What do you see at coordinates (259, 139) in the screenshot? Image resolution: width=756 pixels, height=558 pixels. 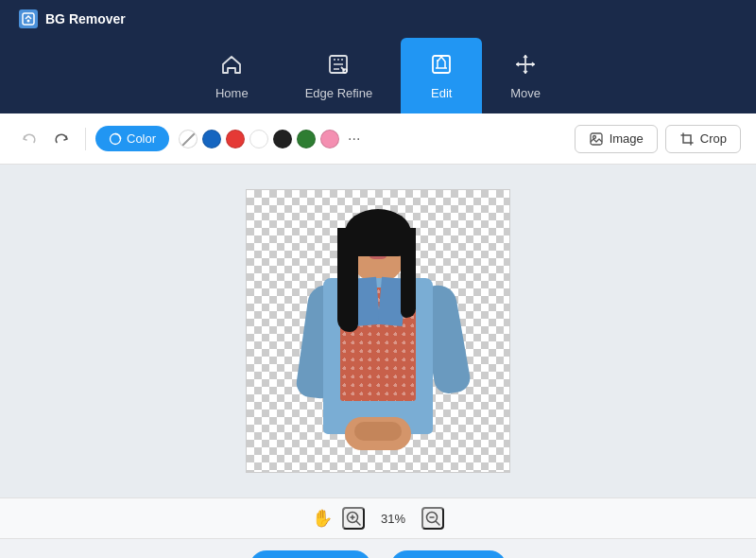 I see `swatch-white` at bounding box center [259, 139].